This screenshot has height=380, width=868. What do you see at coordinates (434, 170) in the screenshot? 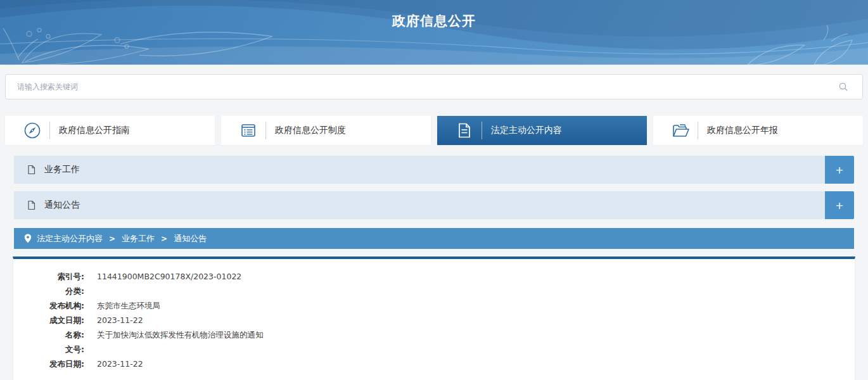
I see `accordion-business-work: 业务工作 +` at bounding box center [434, 170].